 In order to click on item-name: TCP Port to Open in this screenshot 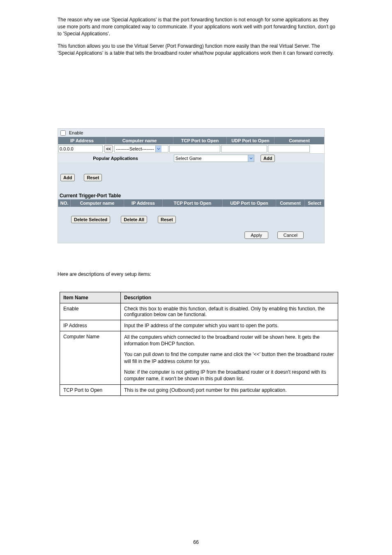, I will do `click(90, 391)`.